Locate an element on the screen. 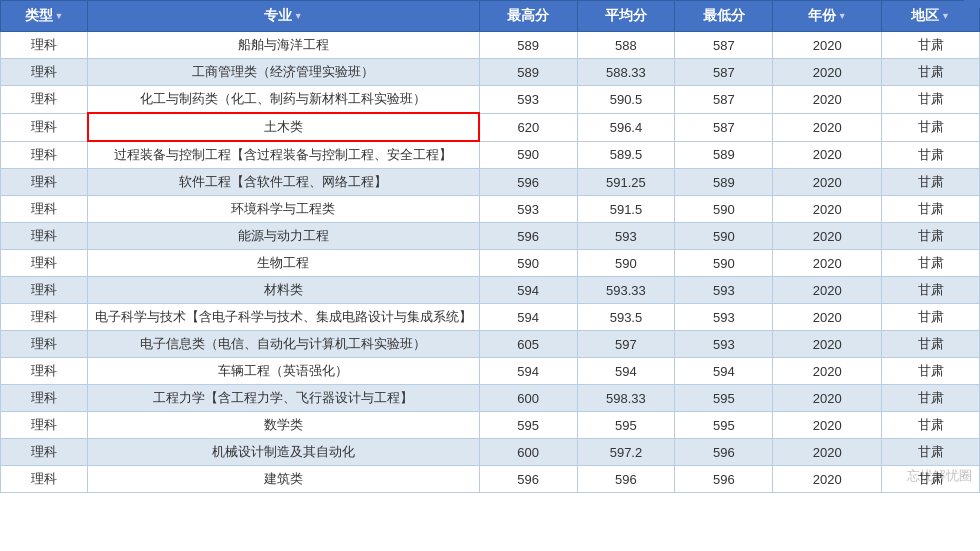 This screenshot has width=980, height=551. type-filter-icon: ▼ is located at coordinates (60, 16).